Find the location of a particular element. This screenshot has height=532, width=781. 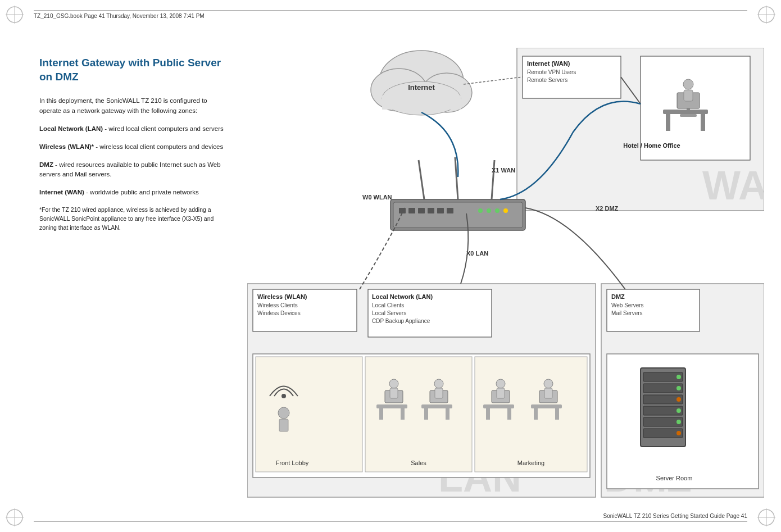

dmz-box-line1: Web Servers is located at coordinates (628, 306).